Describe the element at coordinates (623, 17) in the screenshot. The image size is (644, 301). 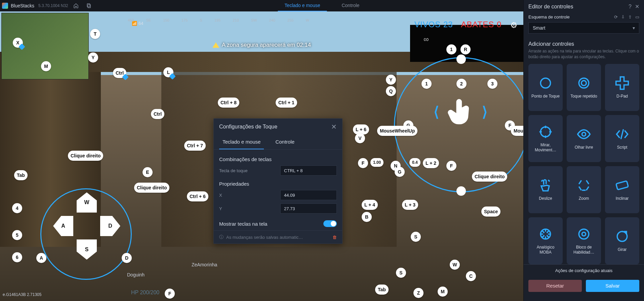
I see `import-scheme-icon: ⇩` at that location.